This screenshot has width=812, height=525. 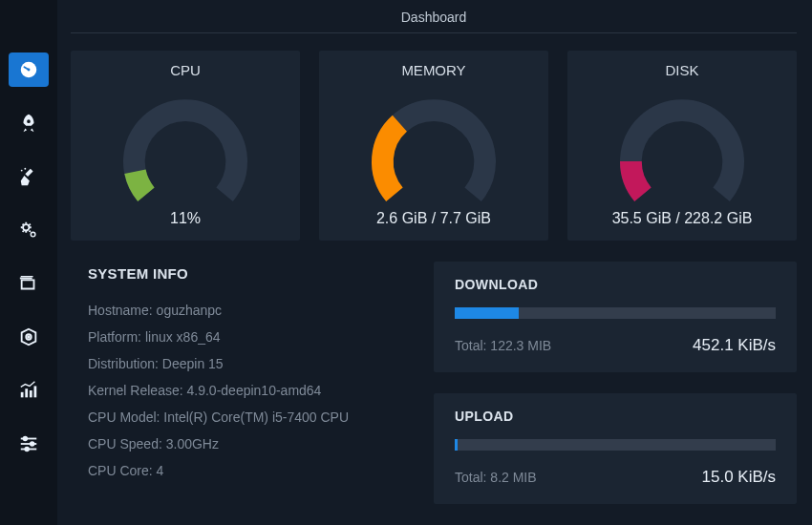 I want to click on disk-value: 35.5 GiB / 228.2 GiB, so click(x=682, y=219).